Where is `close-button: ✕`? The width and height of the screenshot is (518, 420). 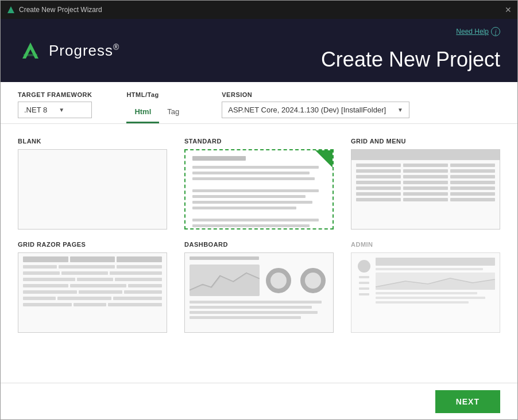
close-button: ✕ is located at coordinates (508, 10).